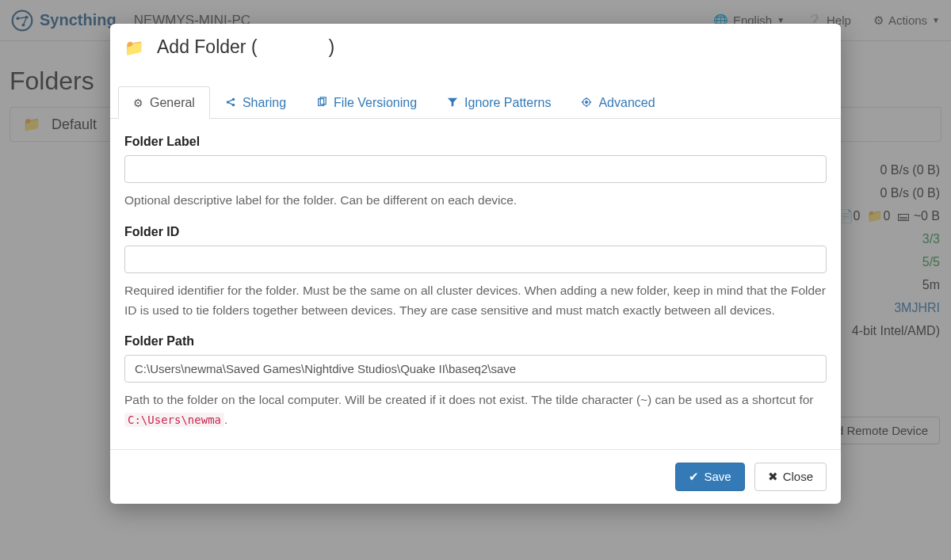 This screenshot has height=560, width=951. What do you see at coordinates (476, 170) in the screenshot?
I see `folder-label-input` at bounding box center [476, 170].